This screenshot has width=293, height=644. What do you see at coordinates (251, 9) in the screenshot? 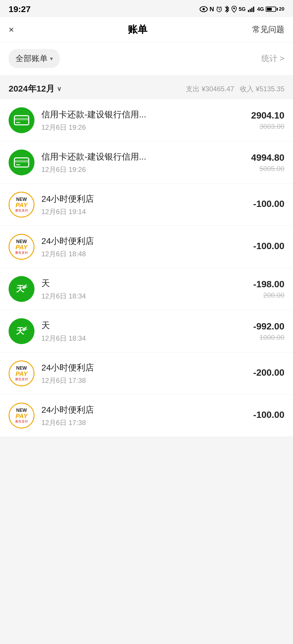
I see `signal-bars-icon` at bounding box center [251, 9].